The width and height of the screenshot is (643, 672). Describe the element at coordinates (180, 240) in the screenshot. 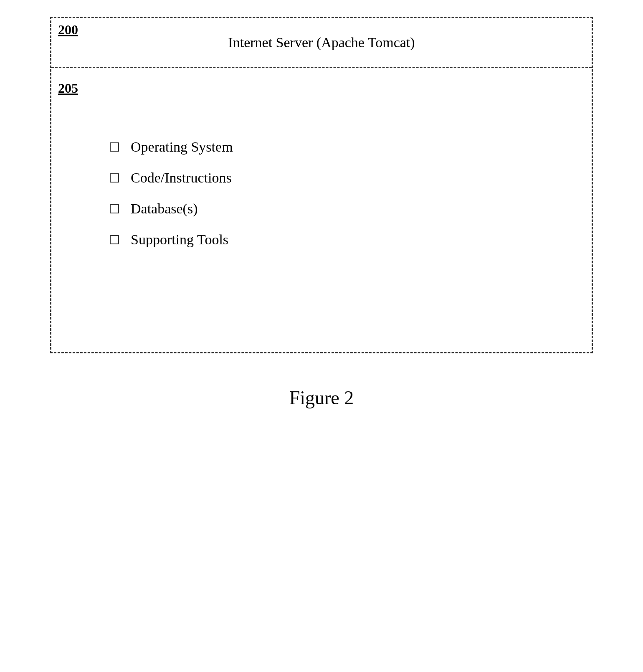

I see `list-item-label-supporting-tools: Supporting Tools` at that location.